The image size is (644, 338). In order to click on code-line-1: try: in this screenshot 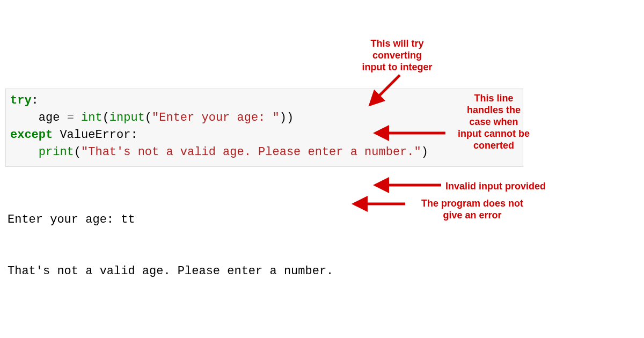, I will do `click(264, 101)`.